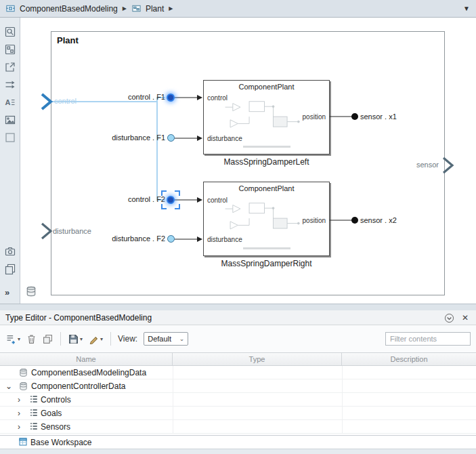 Image resolution: width=476 pixels, height=454 pixels. What do you see at coordinates (127, 339) in the screenshot?
I see `view-label: View:` at bounding box center [127, 339].